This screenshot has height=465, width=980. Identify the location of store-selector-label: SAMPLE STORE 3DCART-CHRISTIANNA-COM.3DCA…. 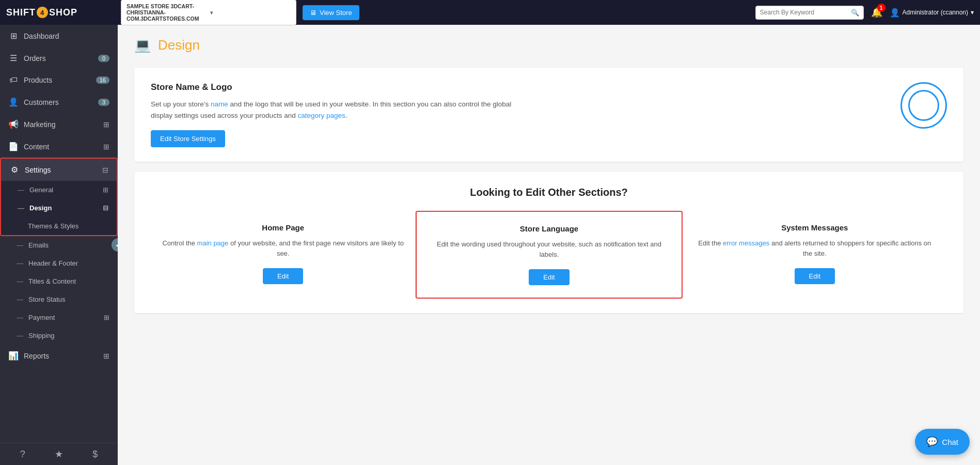
(167, 12).